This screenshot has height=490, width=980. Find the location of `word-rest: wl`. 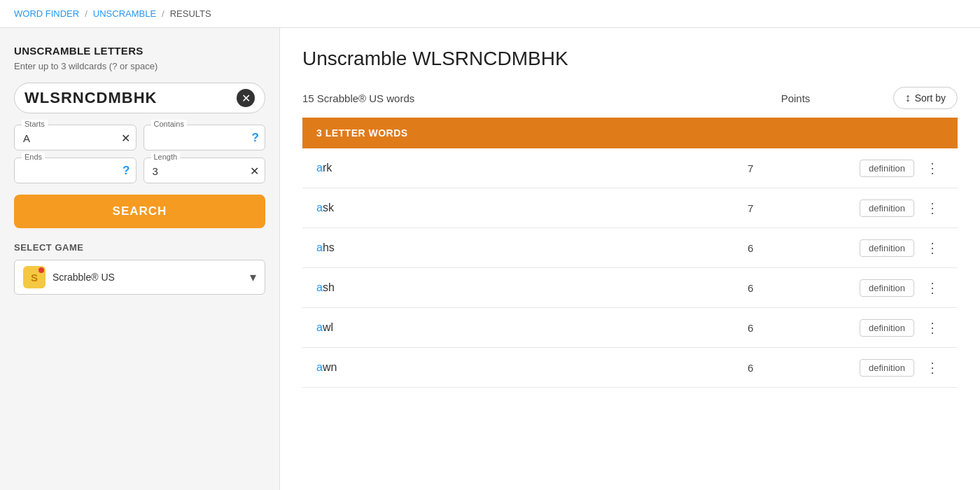

word-rest: wl is located at coordinates (328, 328).